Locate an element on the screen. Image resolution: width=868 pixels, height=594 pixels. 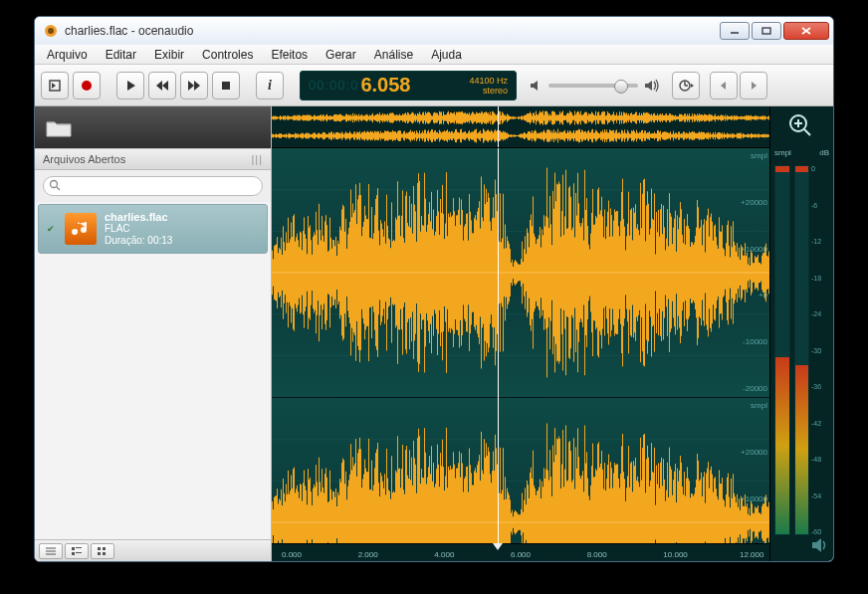
level-meters is located at coordinates (792, 347).